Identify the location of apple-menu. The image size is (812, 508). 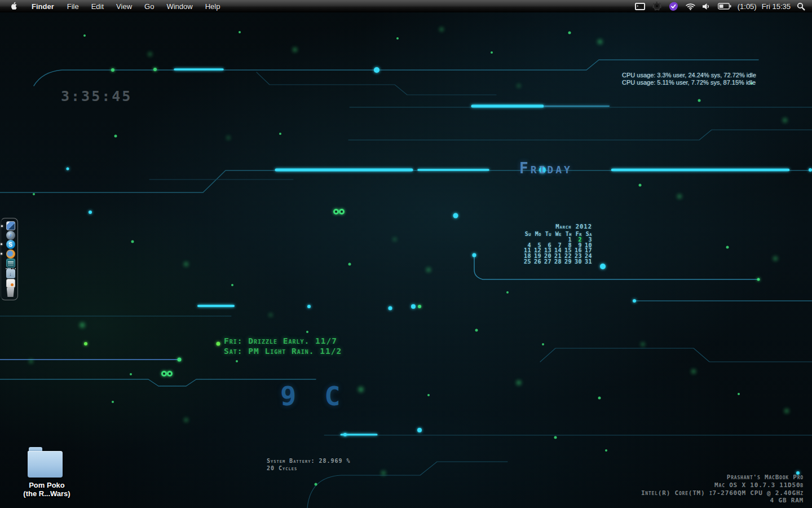
(16, 6).